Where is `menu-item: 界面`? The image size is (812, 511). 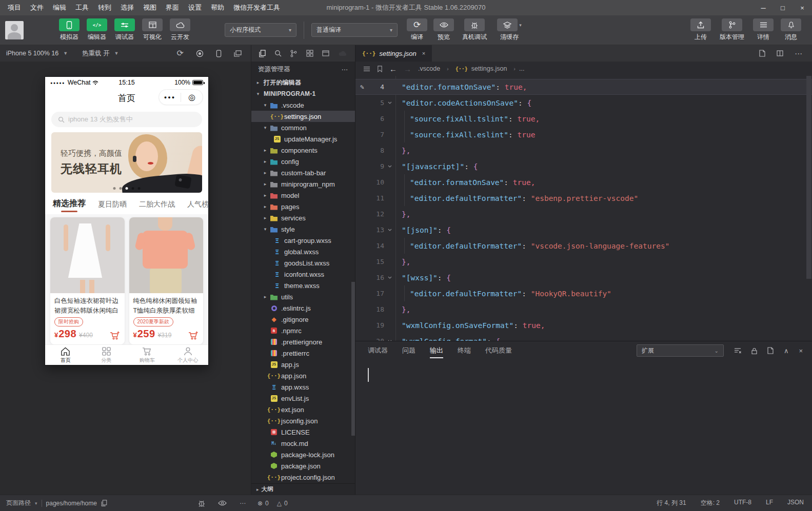 menu-item: 界面 is located at coordinates (172, 8).